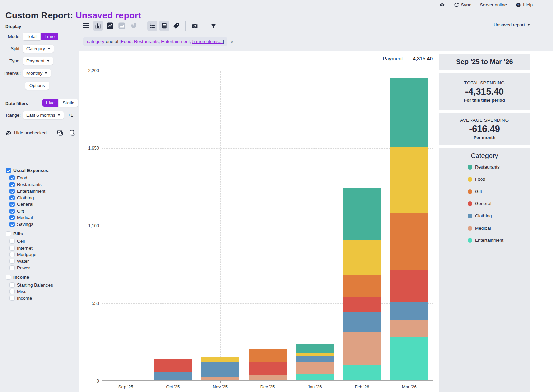 This screenshot has height=392, width=553. I want to click on category-item-label: Gift, so click(20, 211).